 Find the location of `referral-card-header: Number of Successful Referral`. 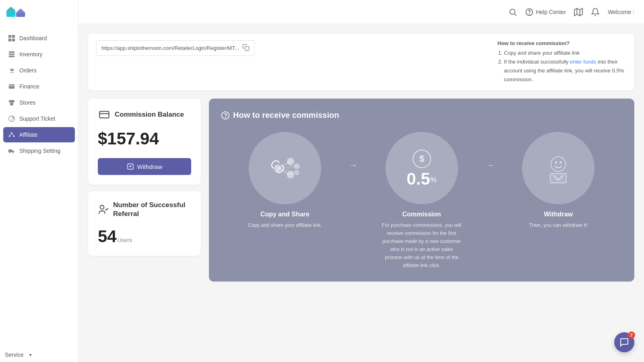

referral-card-header: Number of Successful Referral is located at coordinates (144, 210).